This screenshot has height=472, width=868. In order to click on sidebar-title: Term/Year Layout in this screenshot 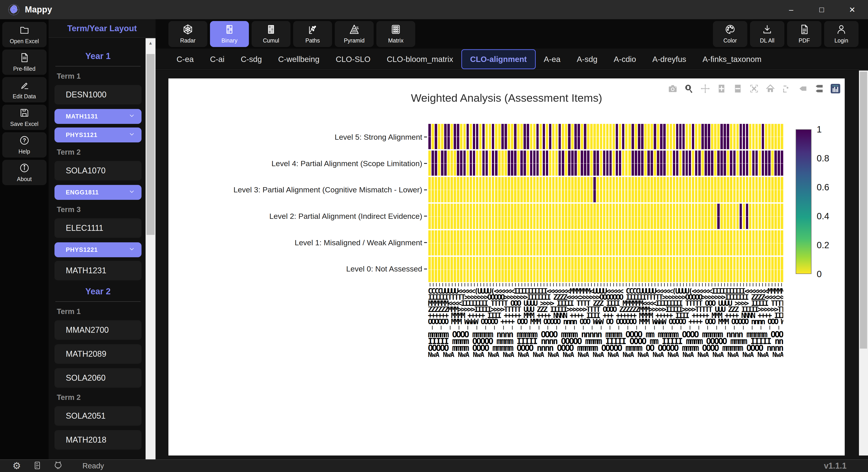, I will do `click(102, 28)`.